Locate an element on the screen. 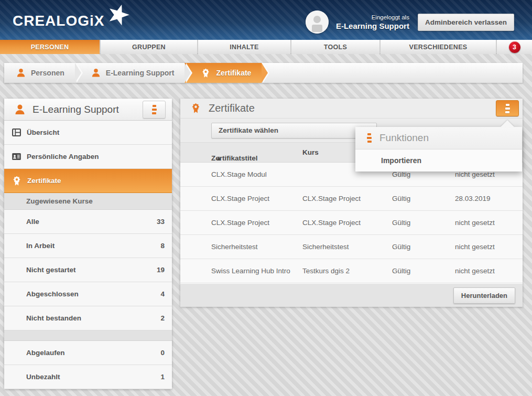  filter-count: 2 is located at coordinates (162, 318).